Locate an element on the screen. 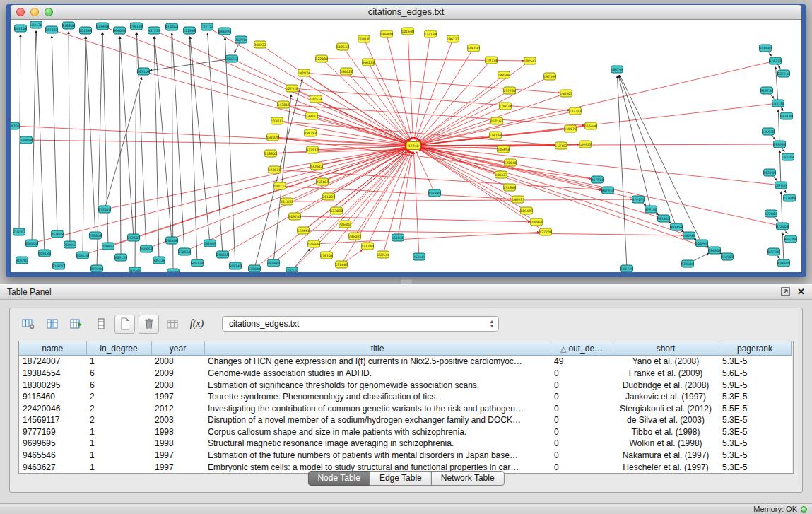 The image size is (812, 514). table-cell: 14569117 is located at coordinates (52, 420).